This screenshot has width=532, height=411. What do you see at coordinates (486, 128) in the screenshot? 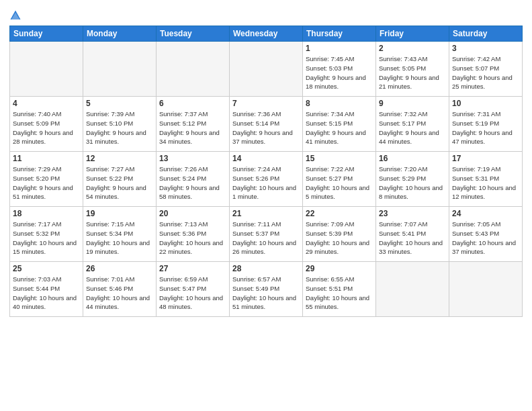
I see `day-info: Sunrise: 7:31 AM Sunset: 5:19 PM Dayligh…` at bounding box center [486, 128].